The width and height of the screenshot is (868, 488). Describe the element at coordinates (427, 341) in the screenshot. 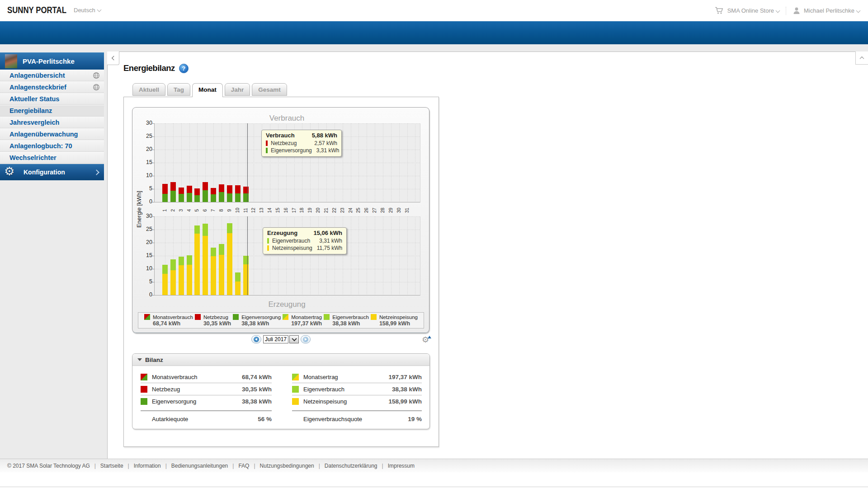

I see `chart-settings-button: ⚙` at that location.